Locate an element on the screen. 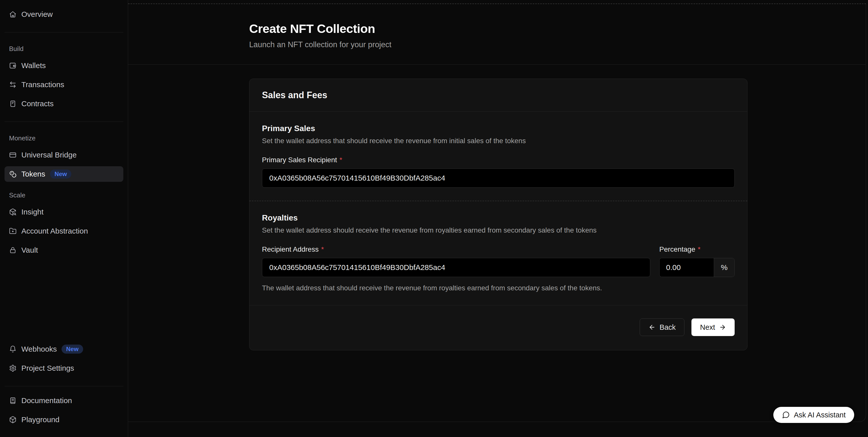 The height and width of the screenshot is (437, 868). coins-icon is located at coordinates (13, 174).